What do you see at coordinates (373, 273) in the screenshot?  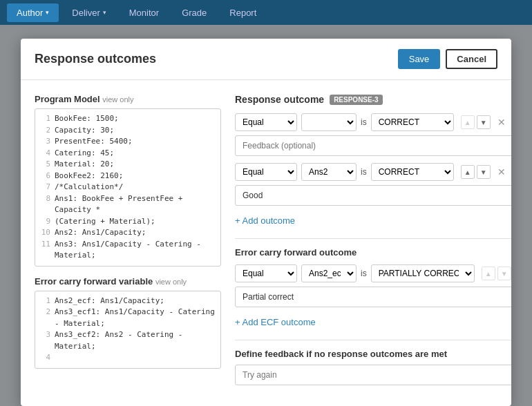 I see `ecf-outcome-row: Equal Ans2_ecf is PARTIALLY CORRECT CORR…` at bounding box center [373, 273].